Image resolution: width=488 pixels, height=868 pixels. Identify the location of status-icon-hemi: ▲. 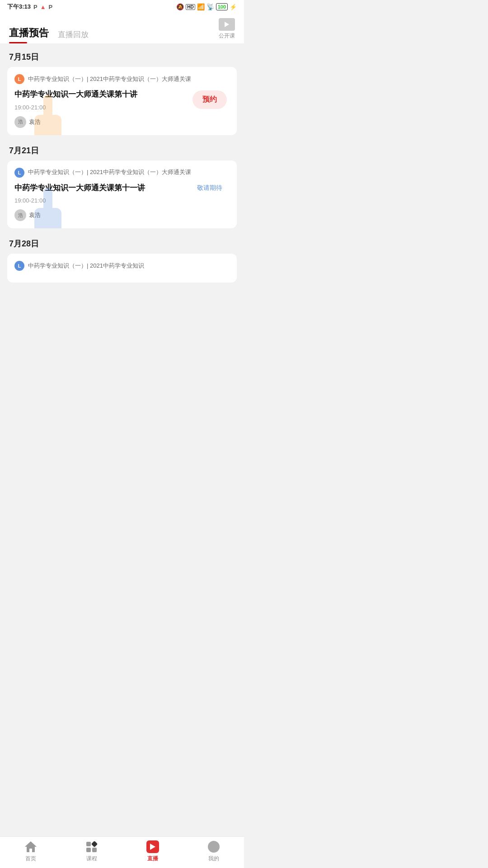
(43, 7).